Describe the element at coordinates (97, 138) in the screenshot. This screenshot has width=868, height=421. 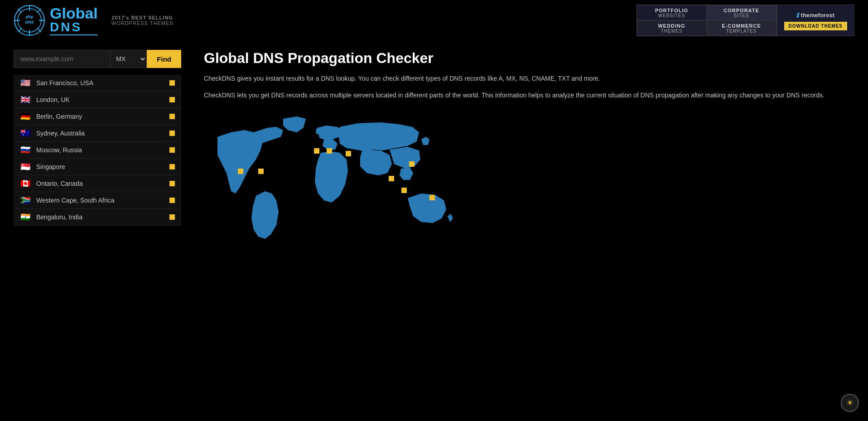
I see `left-panel: A MX NS CNAME TXT AAAA SOA Find 🇺🇸 San F…` at that location.